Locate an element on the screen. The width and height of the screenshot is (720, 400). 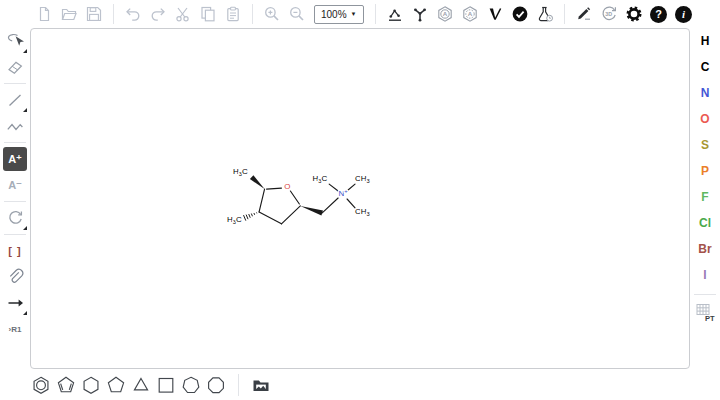
dearomatize-button: A is located at coordinates (470, 14).